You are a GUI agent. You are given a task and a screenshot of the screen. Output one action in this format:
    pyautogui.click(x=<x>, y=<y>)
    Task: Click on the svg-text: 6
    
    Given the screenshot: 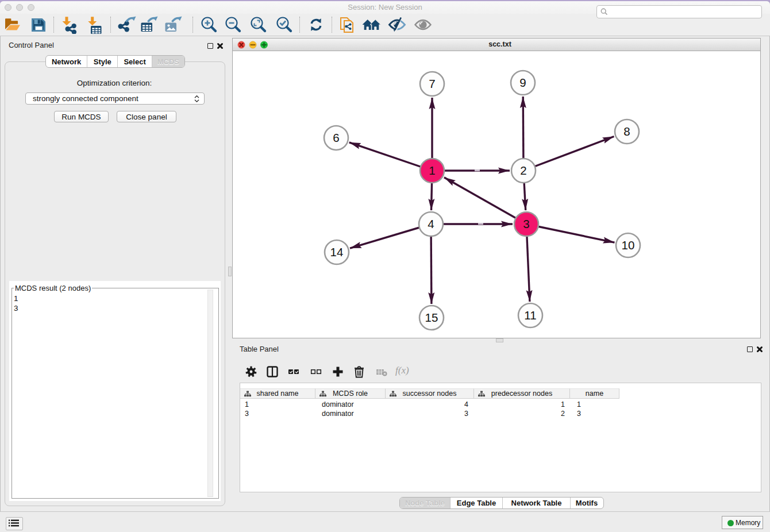 What is the action you would take?
    pyautogui.click(x=336, y=138)
    